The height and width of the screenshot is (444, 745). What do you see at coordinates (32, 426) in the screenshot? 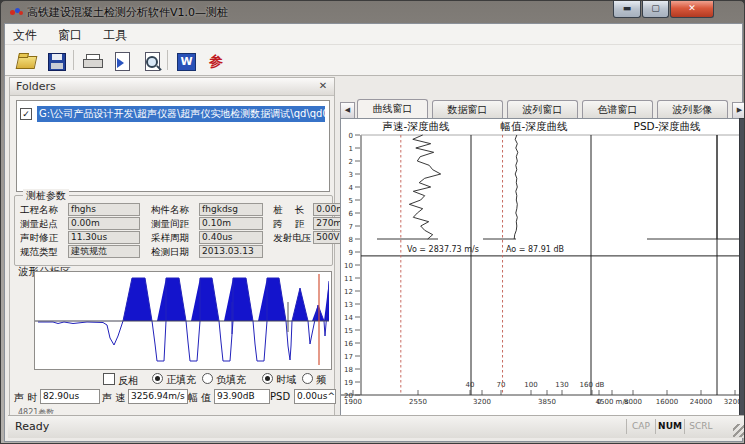
I see `status-text: Ready` at bounding box center [32, 426].